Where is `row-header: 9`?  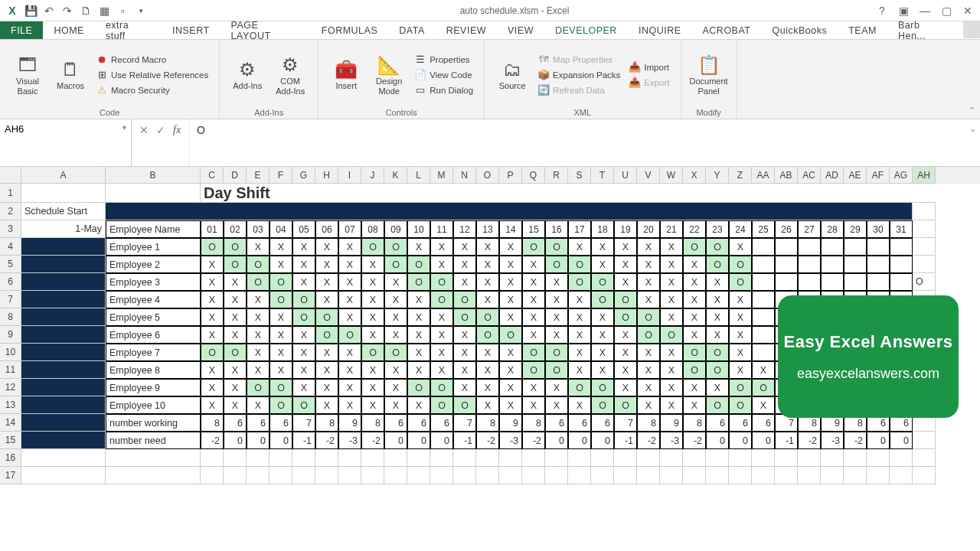 row-header: 9 is located at coordinates (11, 335).